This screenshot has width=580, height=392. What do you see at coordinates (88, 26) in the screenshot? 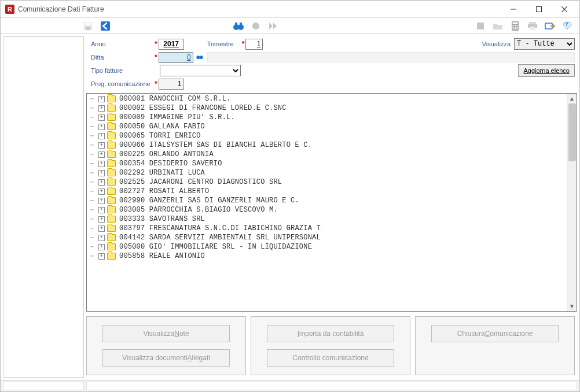
I see `save-icon` at bounding box center [88, 26].